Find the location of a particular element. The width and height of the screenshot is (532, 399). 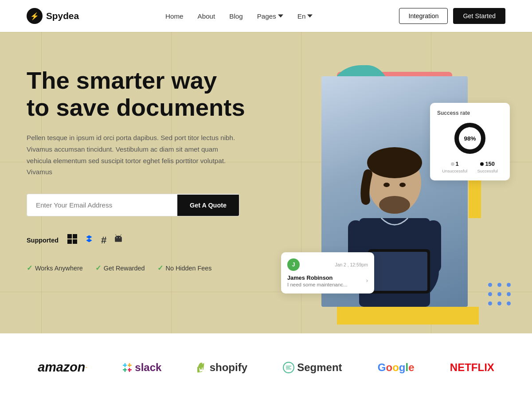

donut-percentage: 98% is located at coordinates (470, 138).